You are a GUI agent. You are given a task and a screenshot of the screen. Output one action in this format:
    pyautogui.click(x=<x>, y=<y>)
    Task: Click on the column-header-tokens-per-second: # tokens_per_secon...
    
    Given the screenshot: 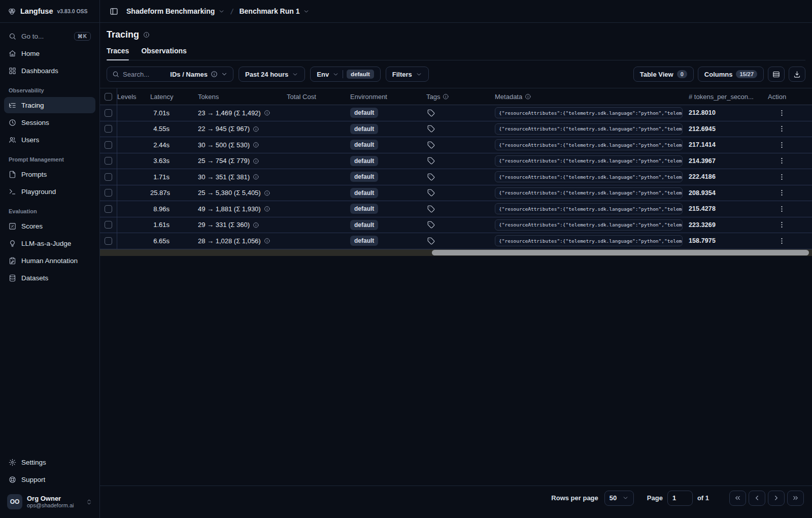 What is the action you would take?
    pyautogui.click(x=728, y=96)
    